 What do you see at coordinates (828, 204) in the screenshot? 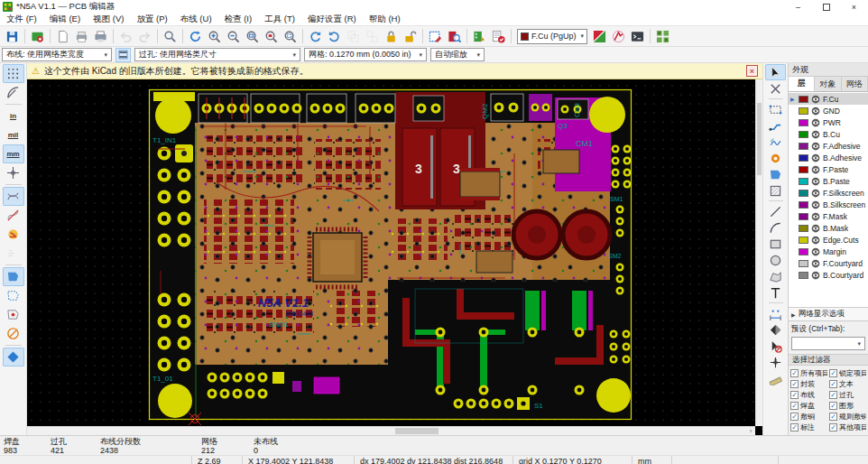
I see `layer-row-B.Silkscreen: B.Silkscreen` at bounding box center [828, 204].